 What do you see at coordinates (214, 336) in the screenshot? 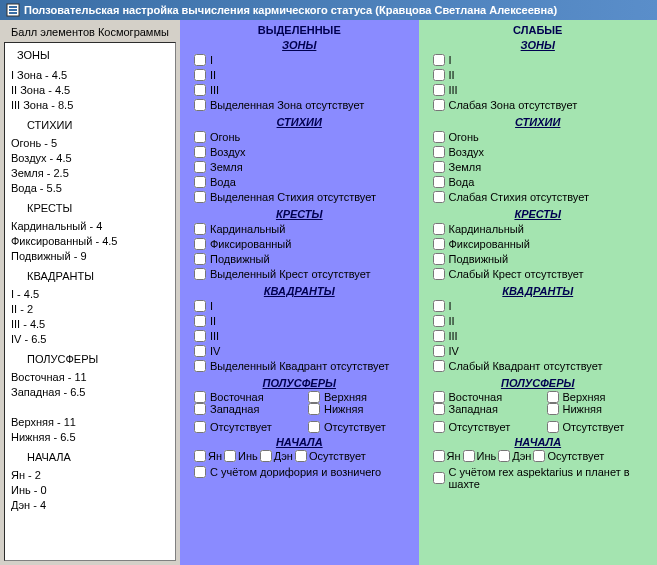
I see `quadrant-2-label: III` at bounding box center [214, 336].